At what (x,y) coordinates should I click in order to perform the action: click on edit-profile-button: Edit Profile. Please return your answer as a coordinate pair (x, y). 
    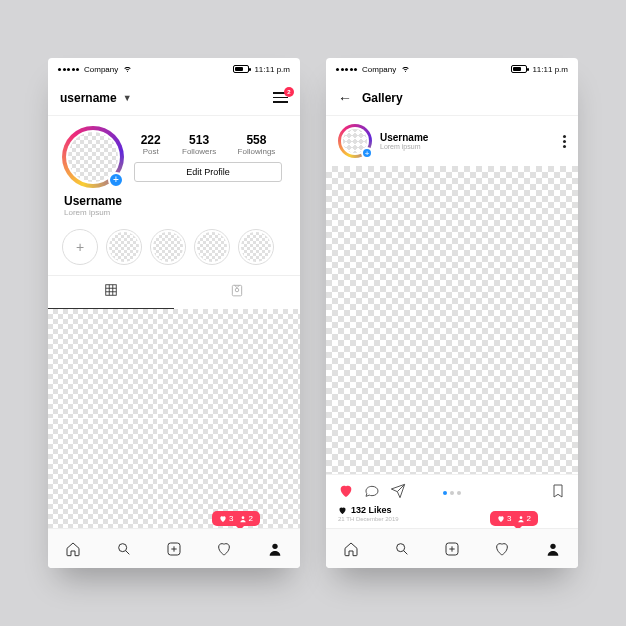
    Looking at the image, I should click on (208, 172).